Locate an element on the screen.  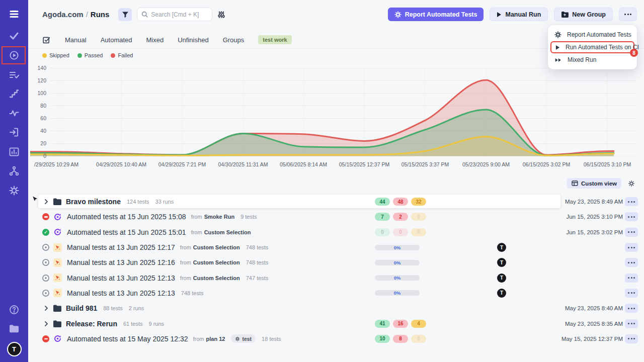
more-actions-button is located at coordinates (628, 14).